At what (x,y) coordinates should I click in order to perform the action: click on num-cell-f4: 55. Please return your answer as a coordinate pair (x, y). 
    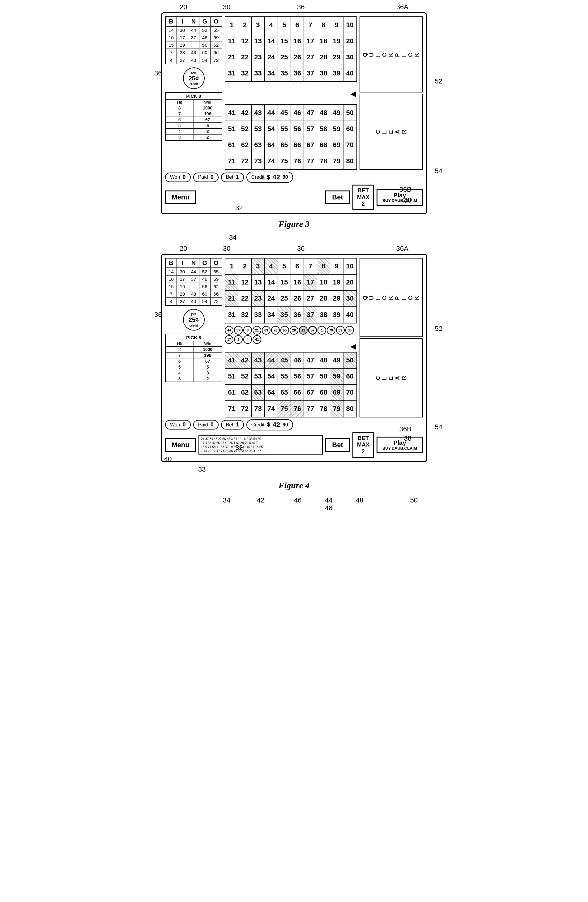
    Looking at the image, I should click on (285, 377).